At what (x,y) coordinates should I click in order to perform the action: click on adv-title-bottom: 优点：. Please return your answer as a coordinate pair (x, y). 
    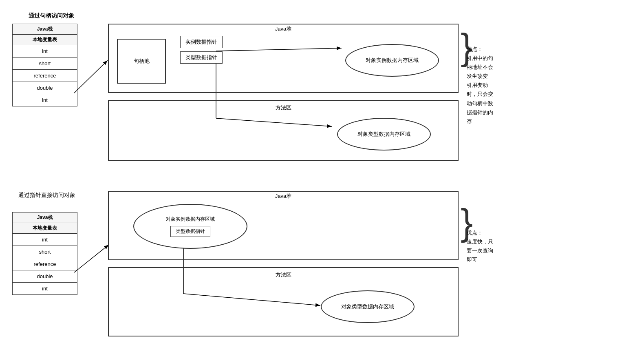
    Looking at the image, I should click on (480, 233).